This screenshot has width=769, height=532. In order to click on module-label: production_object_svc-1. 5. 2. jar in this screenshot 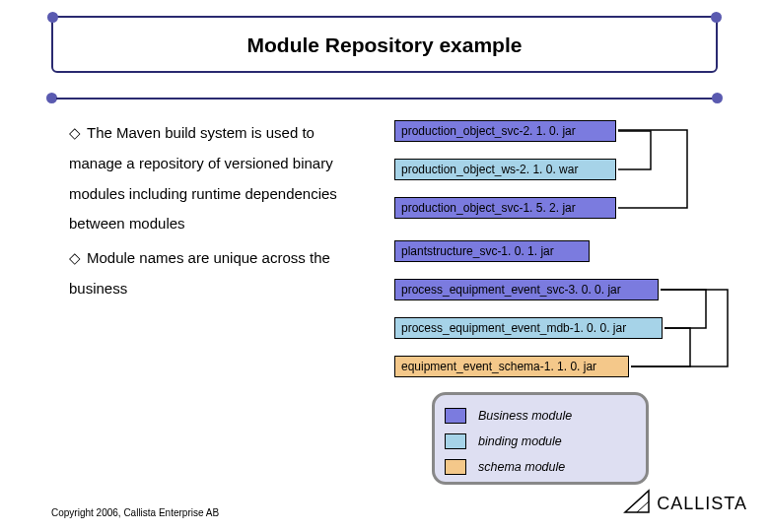, I will do `click(489, 208)`.